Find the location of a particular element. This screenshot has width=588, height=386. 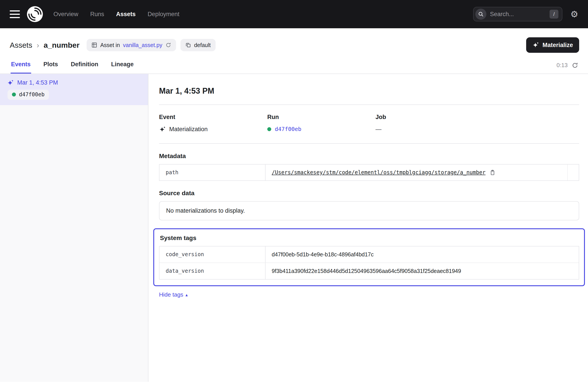

tab-lineage: Lineage is located at coordinates (123, 67).